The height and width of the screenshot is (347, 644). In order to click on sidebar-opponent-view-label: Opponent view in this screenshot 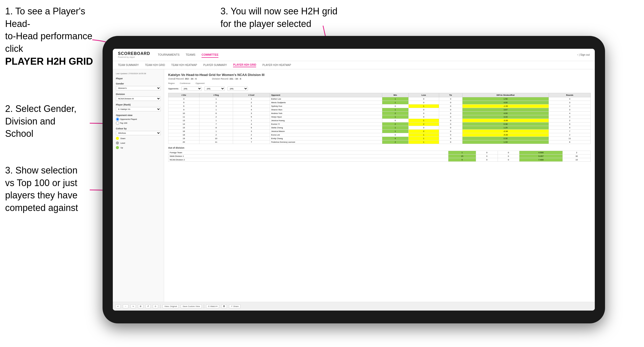, I will do `click(138, 115)`.